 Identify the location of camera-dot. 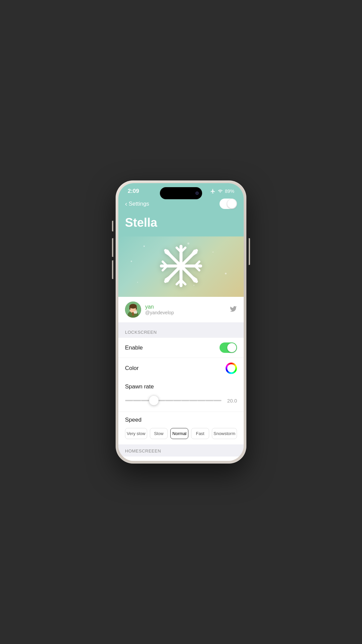
(197, 193).